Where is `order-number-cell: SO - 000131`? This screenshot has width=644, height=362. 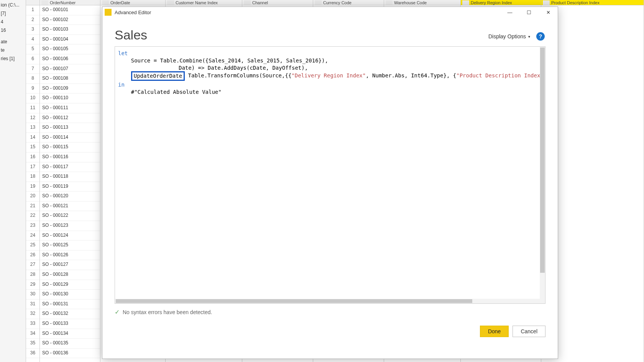 order-number-cell: SO - 000131 is located at coordinates (70, 305).